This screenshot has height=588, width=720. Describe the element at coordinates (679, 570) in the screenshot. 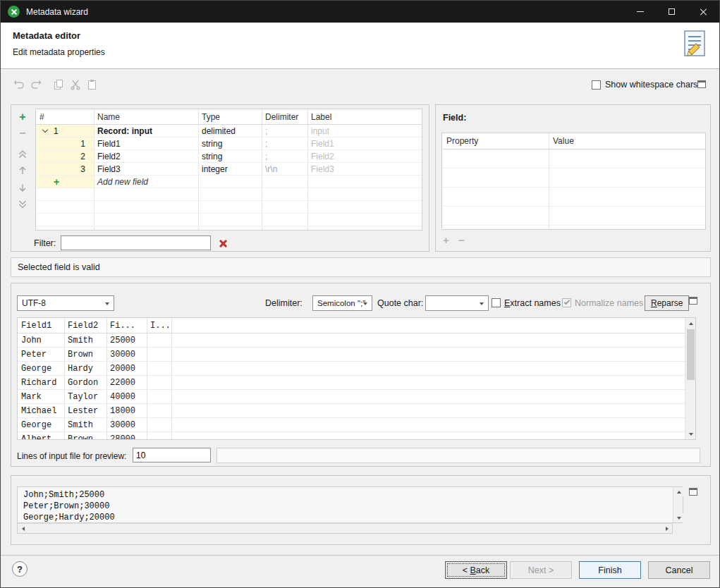

I see `cancel-button: Cancel` at that location.